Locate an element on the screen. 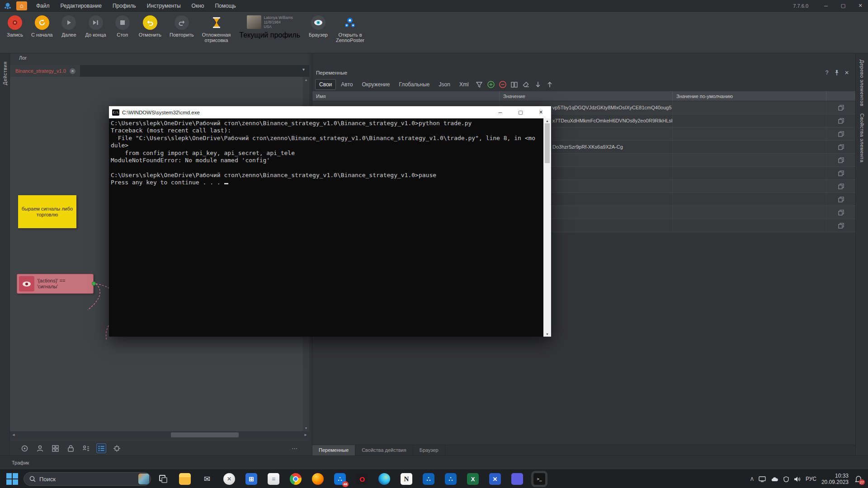 Image resolution: width=868 pixels, height=488 pixels. remove-variable-icon is located at coordinates (503, 84).